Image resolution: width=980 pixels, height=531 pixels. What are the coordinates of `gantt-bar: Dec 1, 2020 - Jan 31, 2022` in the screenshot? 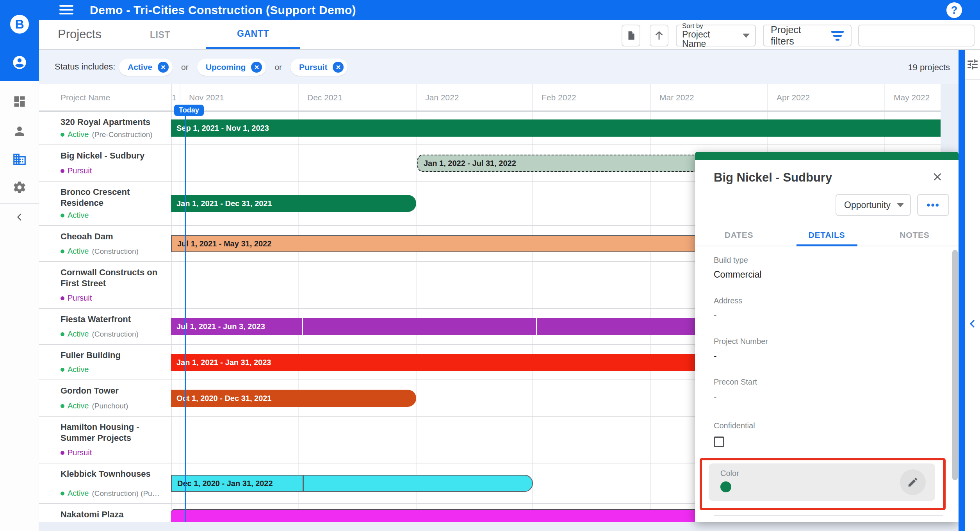 It's located at (352, 483).